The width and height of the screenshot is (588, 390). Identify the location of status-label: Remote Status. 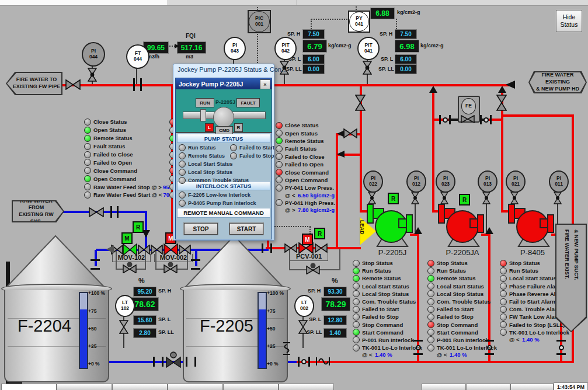
(207, 156).